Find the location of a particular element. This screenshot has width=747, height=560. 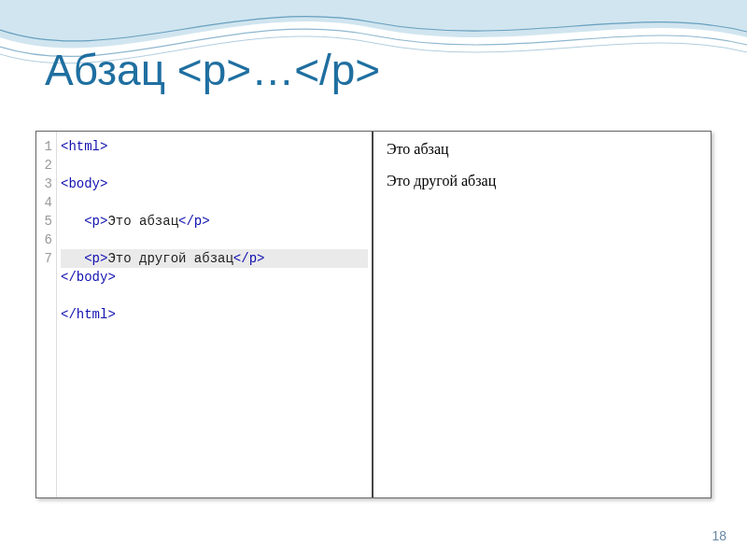

tag-token: </html> is located at coordinates (88, 315).